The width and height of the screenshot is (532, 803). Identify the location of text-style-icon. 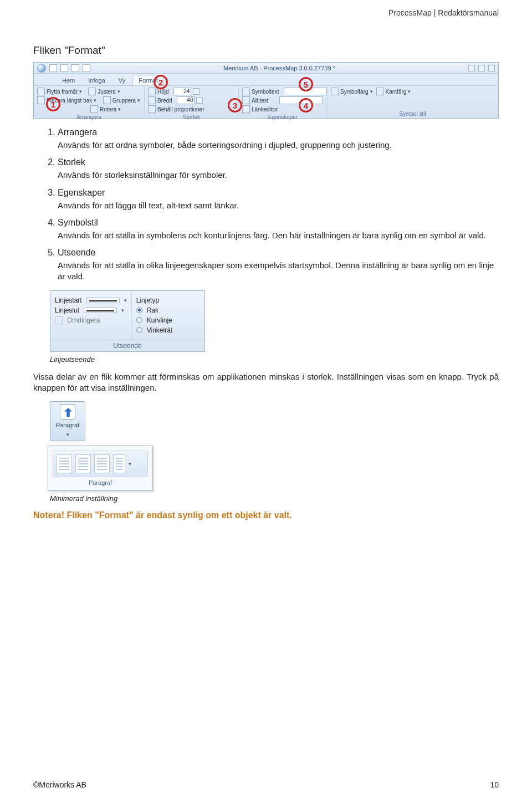
(119, 464).